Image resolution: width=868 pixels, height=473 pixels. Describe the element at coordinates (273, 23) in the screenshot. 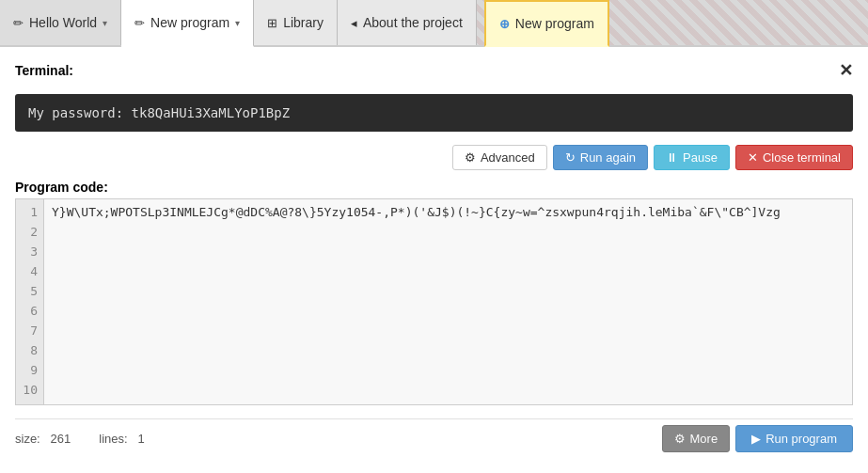

I see `grid-icon-library: ⊞` at that location.